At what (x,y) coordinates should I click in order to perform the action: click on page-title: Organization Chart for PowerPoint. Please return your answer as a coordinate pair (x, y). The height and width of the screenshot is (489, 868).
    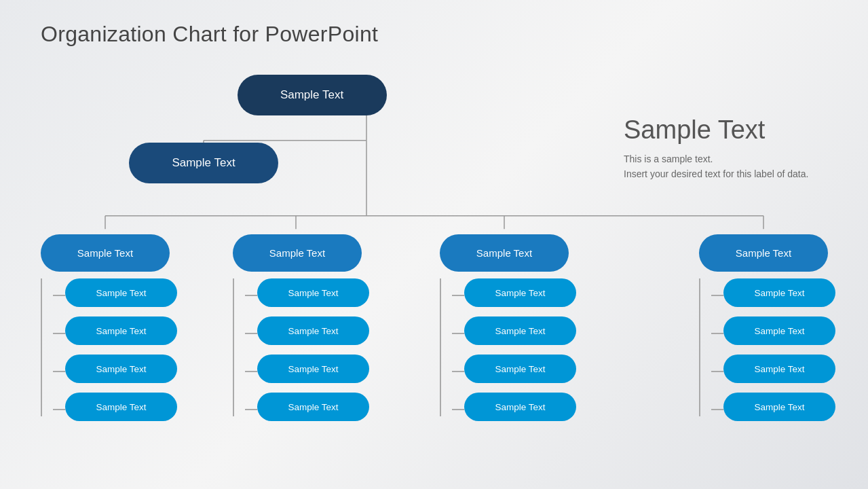
    Looking at the image, I should click on (209, 34).